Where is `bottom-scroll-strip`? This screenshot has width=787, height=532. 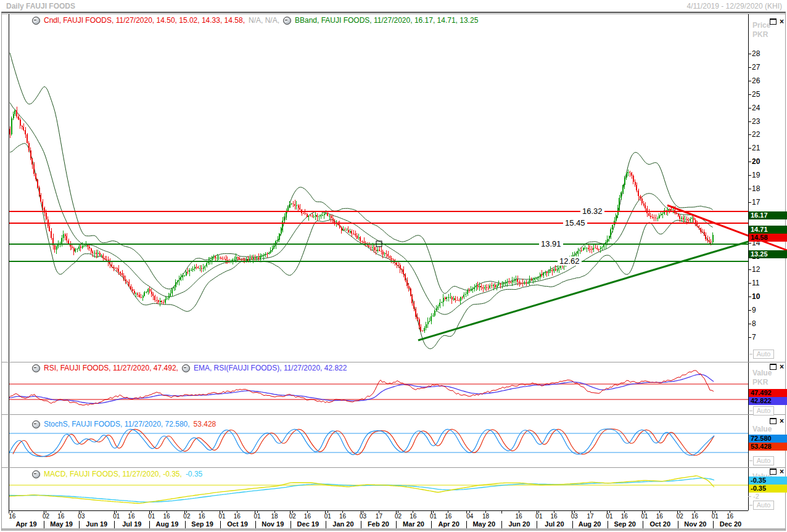 bottom-scroll-strip is located at coordinates (394, 530).